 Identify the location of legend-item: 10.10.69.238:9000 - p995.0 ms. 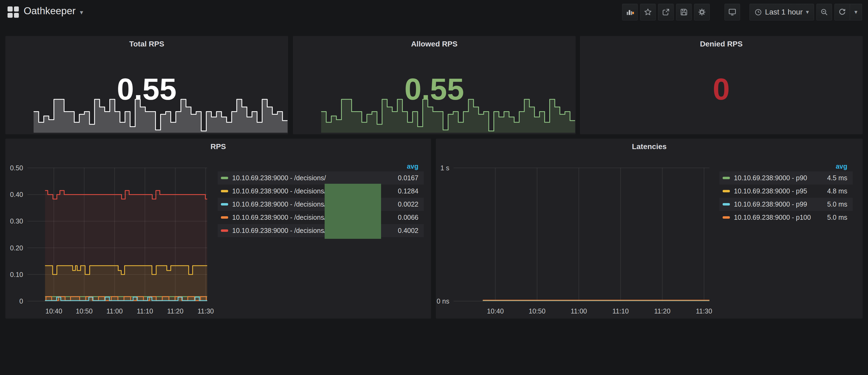
(786, 204).